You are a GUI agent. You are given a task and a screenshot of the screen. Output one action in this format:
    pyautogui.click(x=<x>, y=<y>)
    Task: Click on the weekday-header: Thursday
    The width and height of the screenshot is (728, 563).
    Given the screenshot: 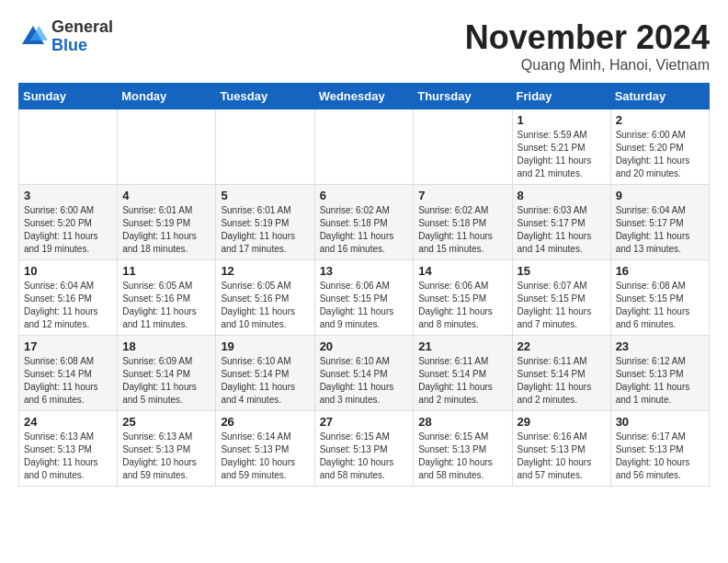 What is the action you would take?
    pyautogui.click(x=463, y=97)
    